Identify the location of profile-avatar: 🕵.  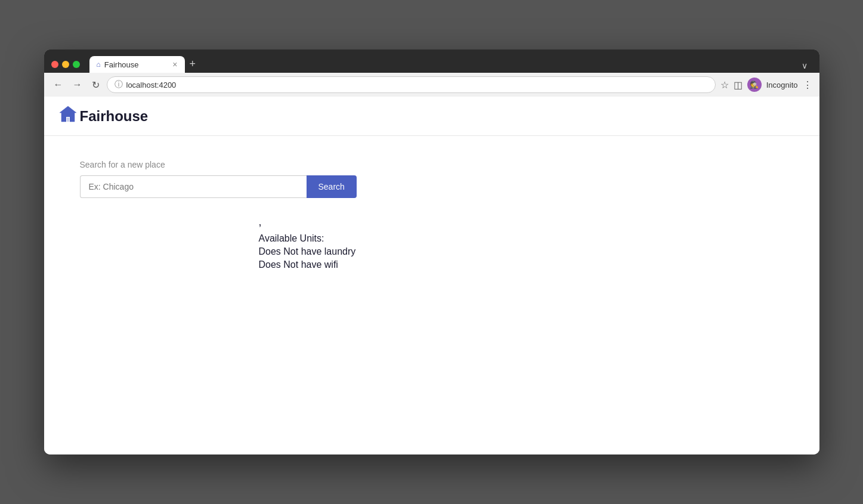
(754, 85).